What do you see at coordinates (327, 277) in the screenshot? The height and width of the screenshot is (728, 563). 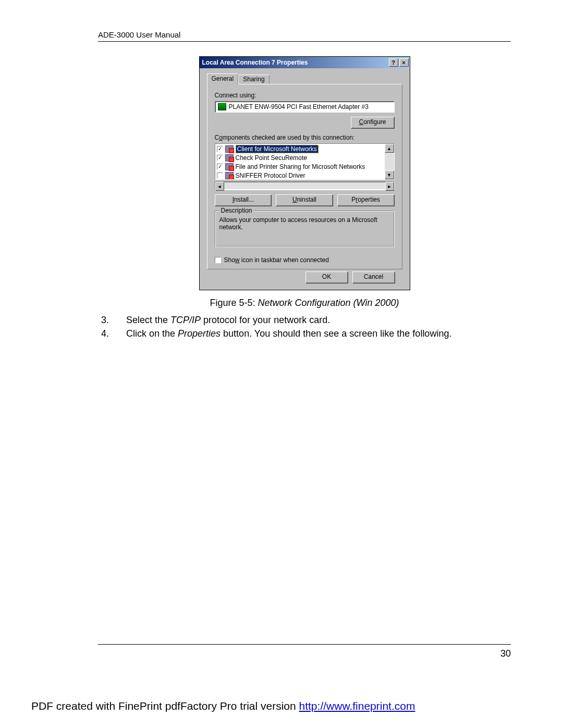 I see `ok-button: OK` at bounding box center [327, 277].